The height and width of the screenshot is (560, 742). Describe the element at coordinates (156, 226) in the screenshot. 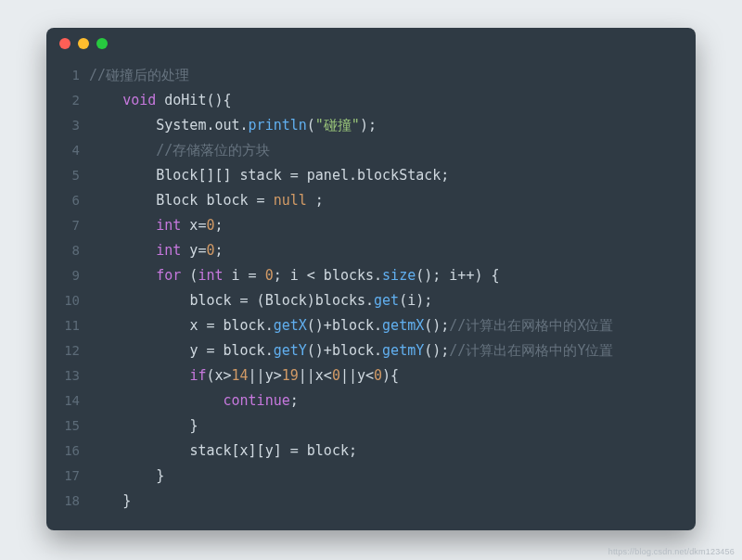

I see `line-content: int x=0;` at that location.